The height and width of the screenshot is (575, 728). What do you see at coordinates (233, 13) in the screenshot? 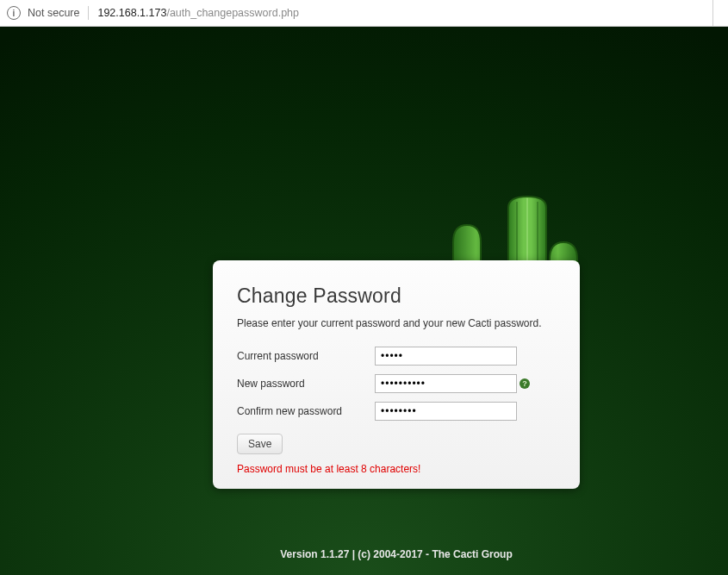
I see `url-path: /auth_changepassword.php` at bounding box center [233, 13].